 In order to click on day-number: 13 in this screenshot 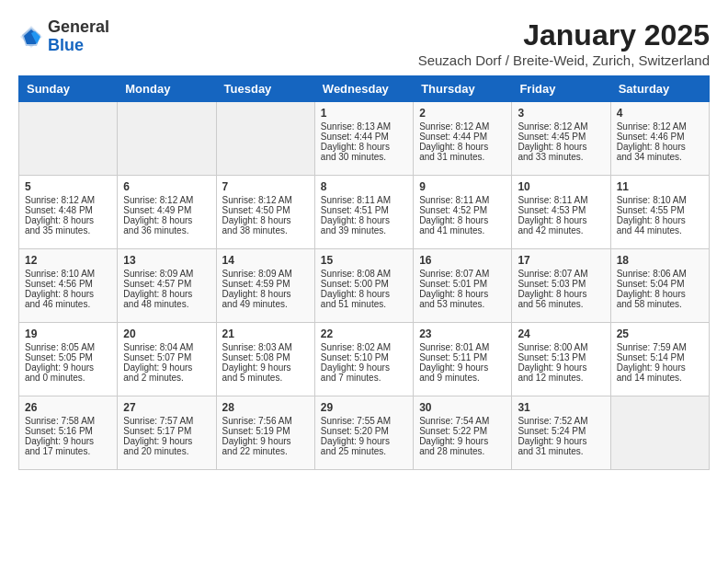, I will do `click(166, 260)`.